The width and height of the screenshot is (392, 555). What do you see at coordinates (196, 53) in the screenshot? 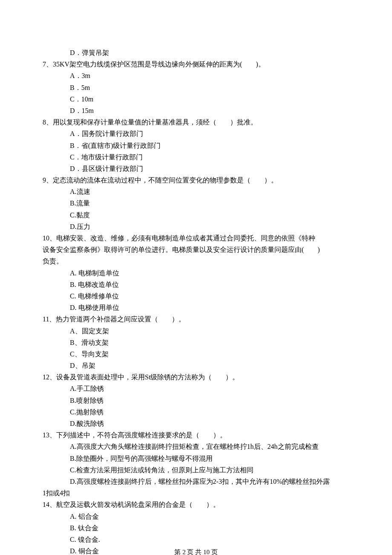
I see `q6-option-d: D．弹簧吊架` at bounding box center [196, 53].